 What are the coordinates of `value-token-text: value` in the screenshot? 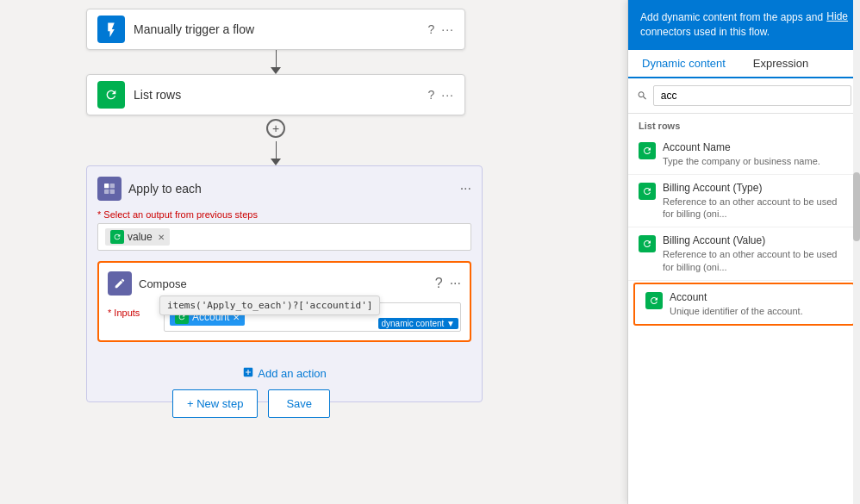 It's located at (140, 237).